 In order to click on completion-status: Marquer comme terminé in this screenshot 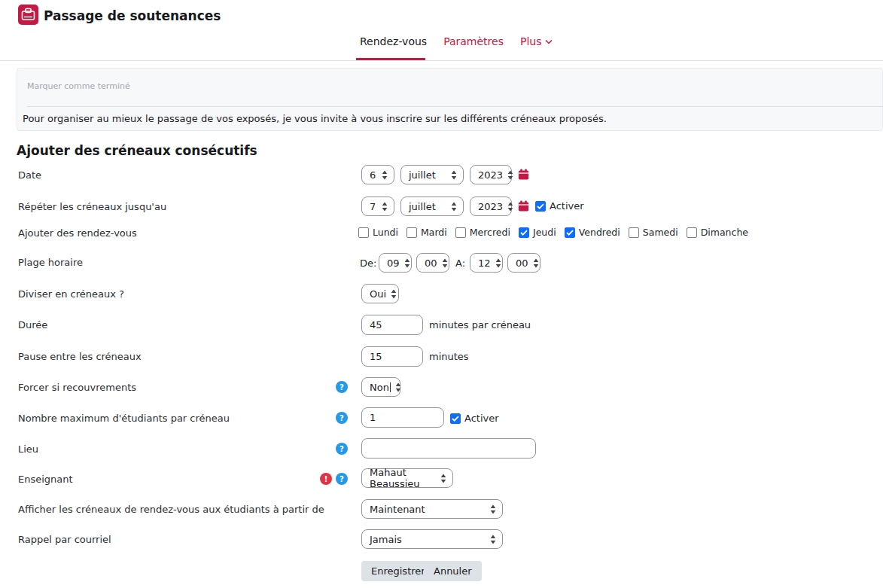, I will do `click(78, 86)`.